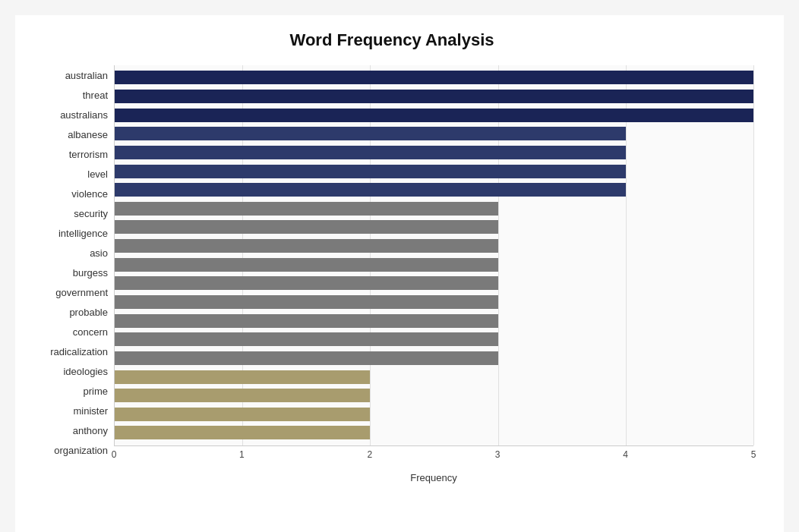 The height and width of the screenshot is (532, 799). Describe the element at coordinates (498, 455) in the screenshot. I see `x-tick: 3` at that location.